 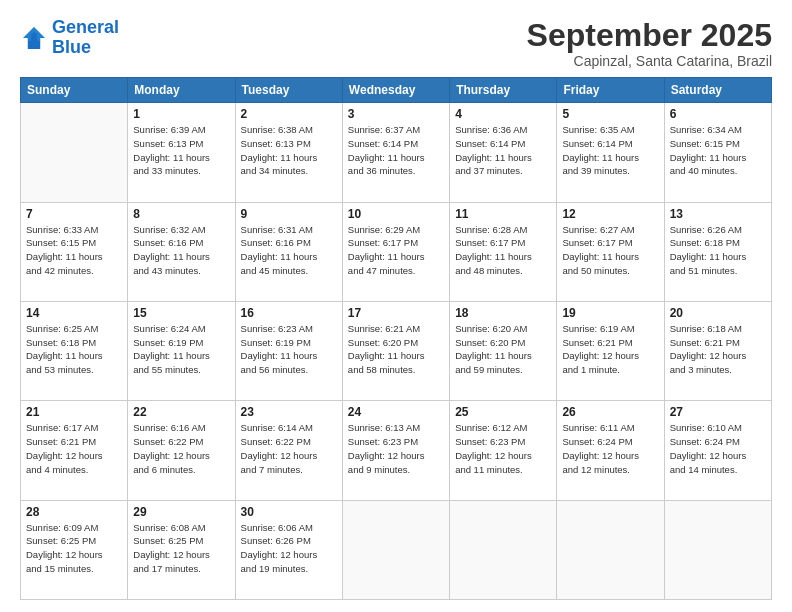 I want to click on calendar-cell: 1Sunrise: 6:39 AMSunset: 6:13 PMDaylight…, so click(x=182, y=152).